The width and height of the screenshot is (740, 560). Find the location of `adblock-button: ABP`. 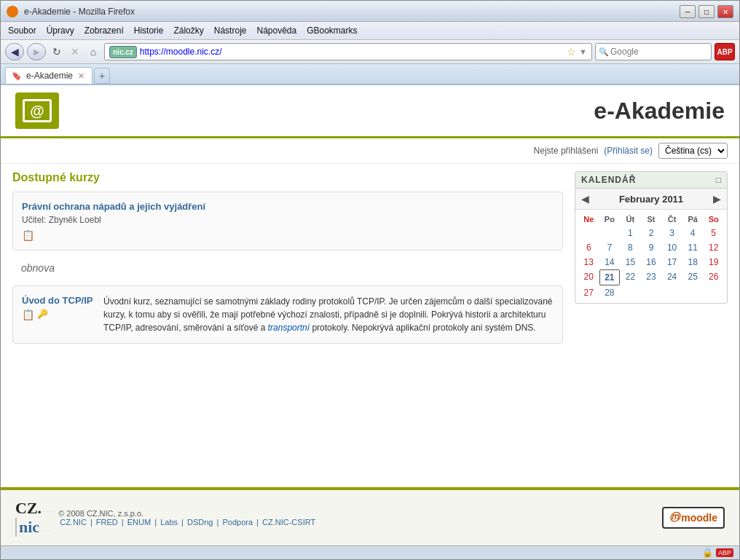

adblock-button: ABP is located at coordinates (725, 52).